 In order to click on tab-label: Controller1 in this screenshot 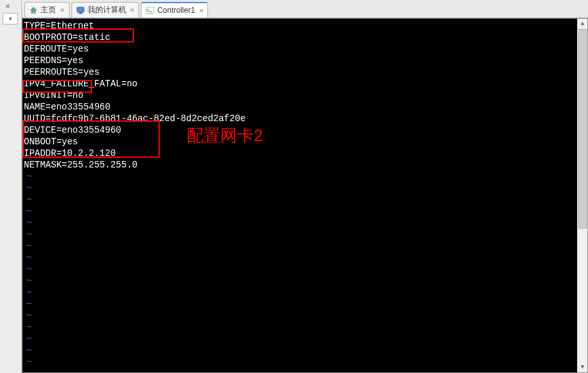, I will do `click(176, 10)`.